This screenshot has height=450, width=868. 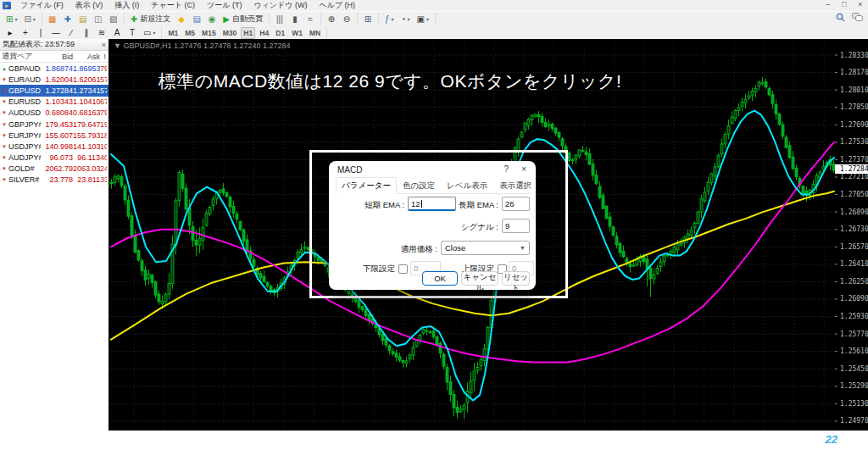 What do you see at coordinates (854, 403) in the screenshot?
I see `price-label: 1.25130` at bounding box center [854, 403].